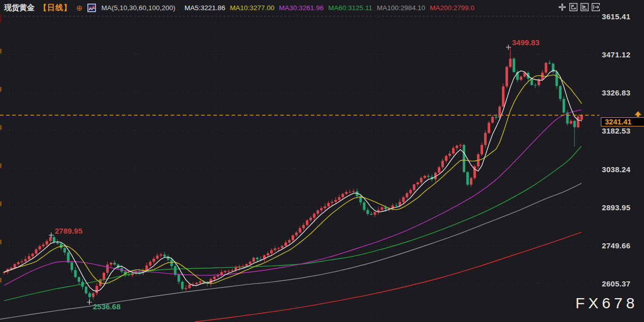 The height and width of the screenshot is (322, 644). I want to click on scale-axis-icon, so click(573, 7).